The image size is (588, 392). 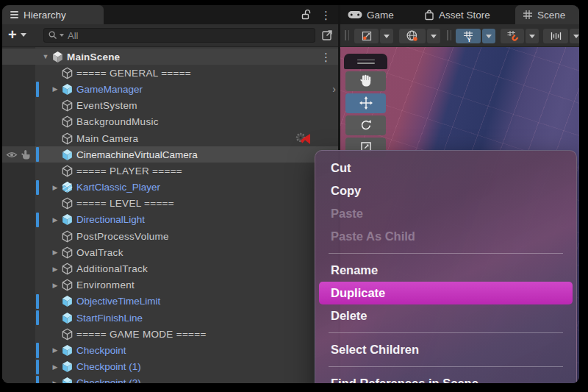 I want to click on row-content: ===== GAME MODE =====, so click(x=187, y=334).